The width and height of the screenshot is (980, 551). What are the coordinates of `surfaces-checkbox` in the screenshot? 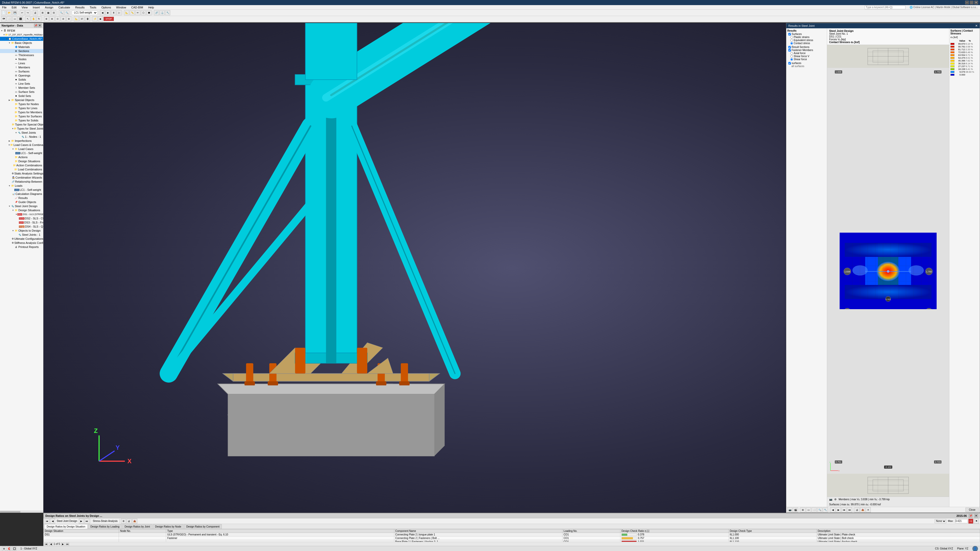 It's located at (790, 34).